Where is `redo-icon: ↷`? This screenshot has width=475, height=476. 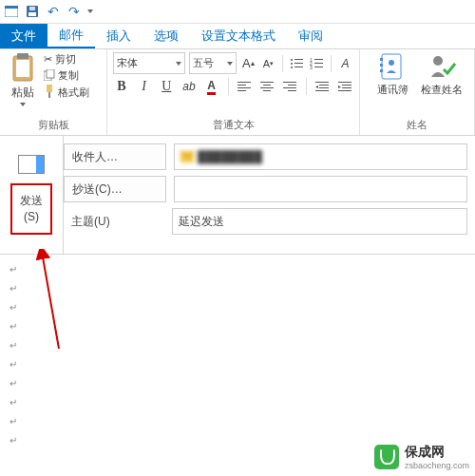
redo-icon: ↷ is located at coordinates (74, 11).